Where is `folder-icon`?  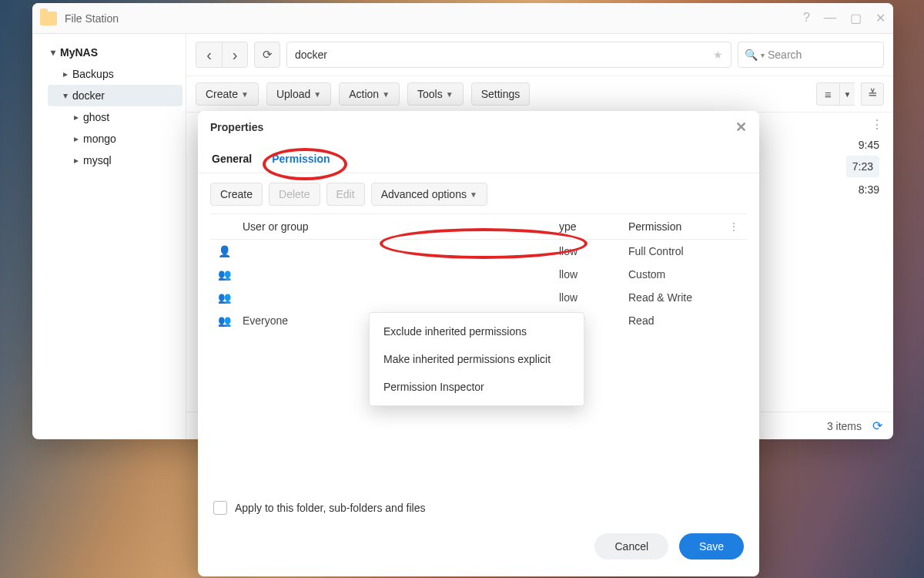 folder-icon is located at coordinates (49, 18).